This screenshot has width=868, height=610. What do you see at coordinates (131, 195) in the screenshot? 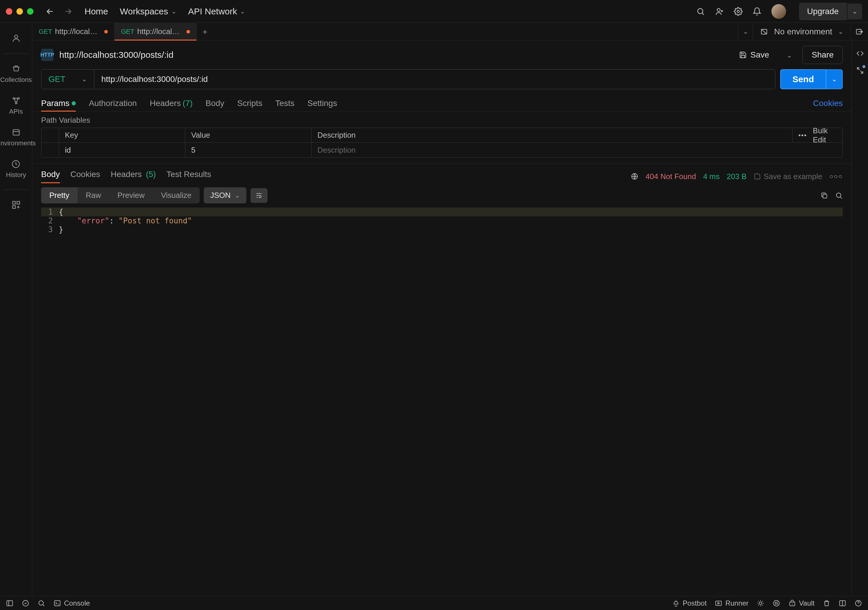
I see `view-preview: Preview` at bounding box center [131, 195].